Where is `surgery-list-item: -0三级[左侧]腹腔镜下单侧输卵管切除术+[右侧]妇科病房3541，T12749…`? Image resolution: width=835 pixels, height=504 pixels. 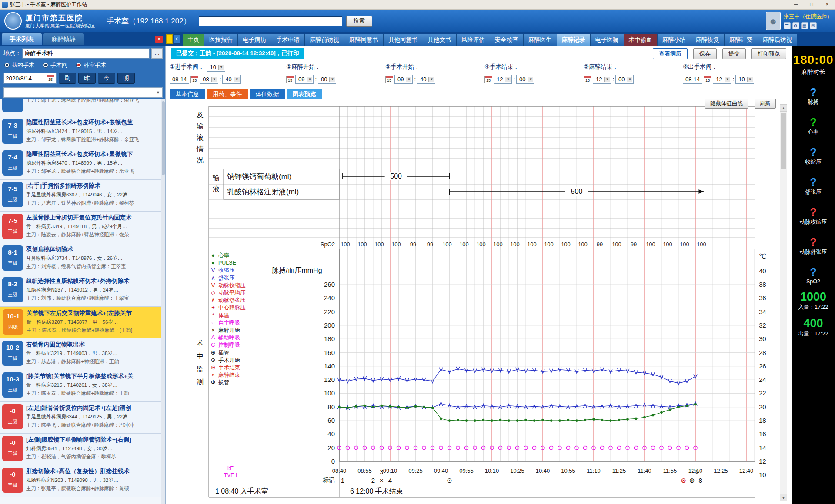
surgery-list-item: -0三级[左侧]腹腔镜下单侧输卵管切除术+[右侧]妇科病房3541，T12749… is located at coordinates (83, 449).